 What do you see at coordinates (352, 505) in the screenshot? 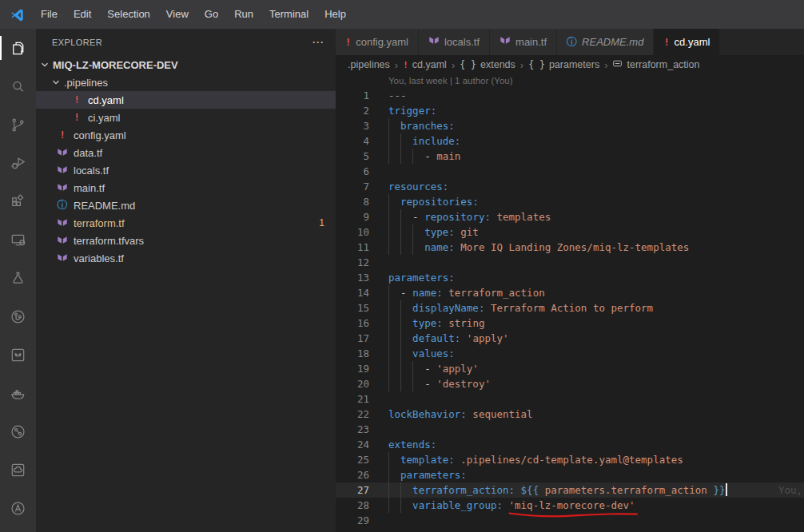
I see `line-number: 28` at bounding box center [352, 505].